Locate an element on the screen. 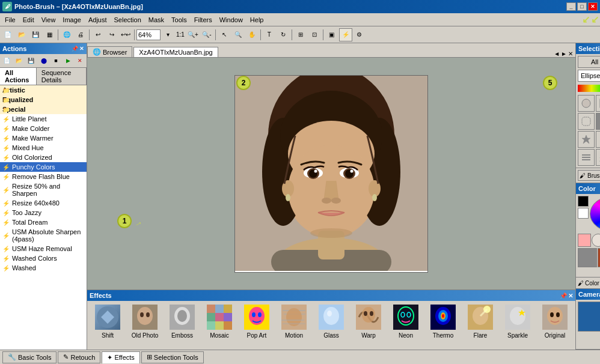 Image resolution: width=600 pixels, height=364 pixels. actions-delete-btn: ✕ is located at coordinates (80, 61).